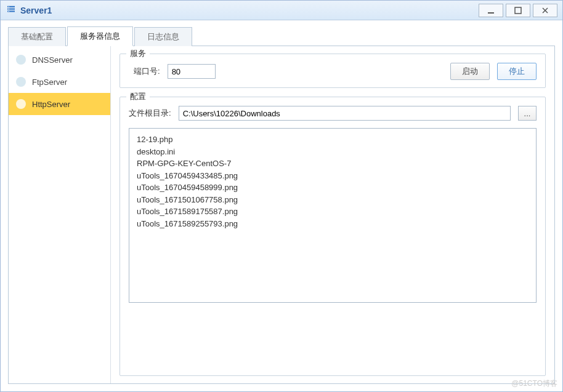  Describe the element at coordinates (147, 71) in the screenshot. I see `port-label: 端口号:` at that location.